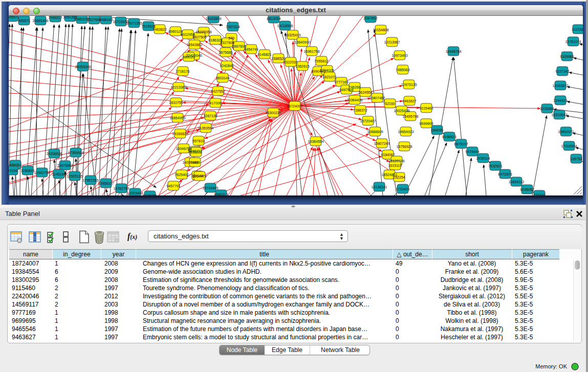 Image resolution: width=588 pixels, height=372 pixels. What do you see at coordinates (321, 61) in the screenshot?
I see `svg-text: 7955812` at bounding box center [321, 61].